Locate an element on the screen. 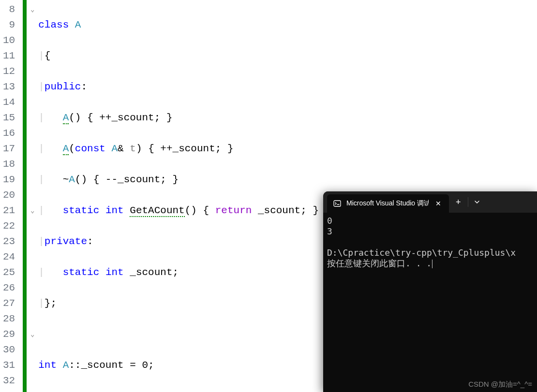 The image size is (537, 392). line-number: 24 is located at coordinates (9, 257).